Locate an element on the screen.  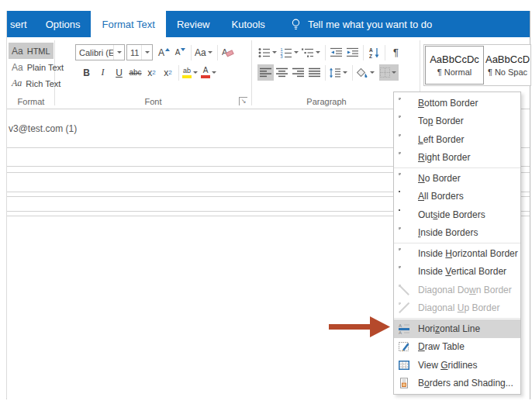
font-color-button: A is located at coordinates (209, 73).